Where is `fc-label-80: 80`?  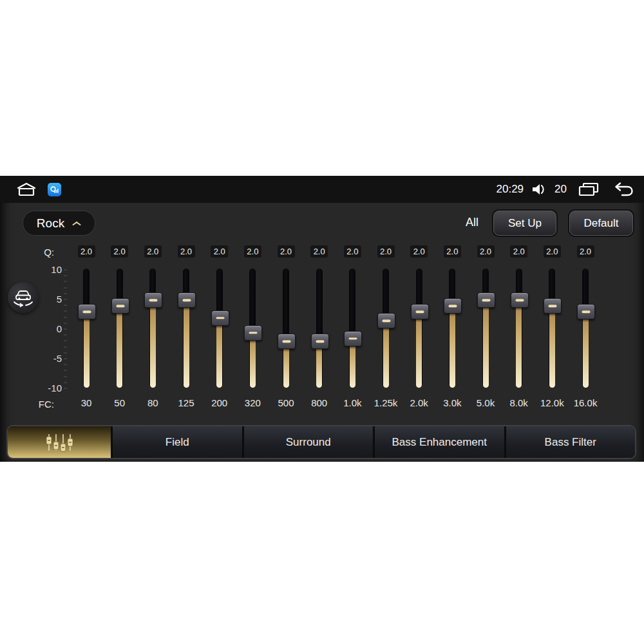 fc-label-80: 80 is located at coordinates (153, 403).